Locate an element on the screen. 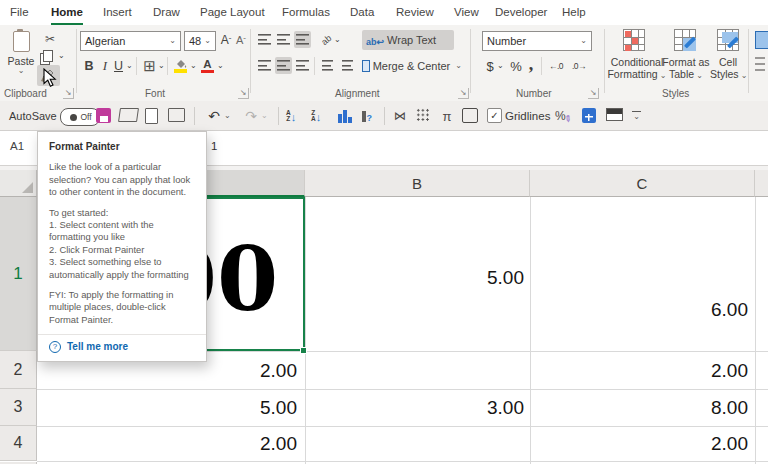 The width and height of the screenshot is (768, 464). font-size-combo: 48 is located at coordinates (200, 41).